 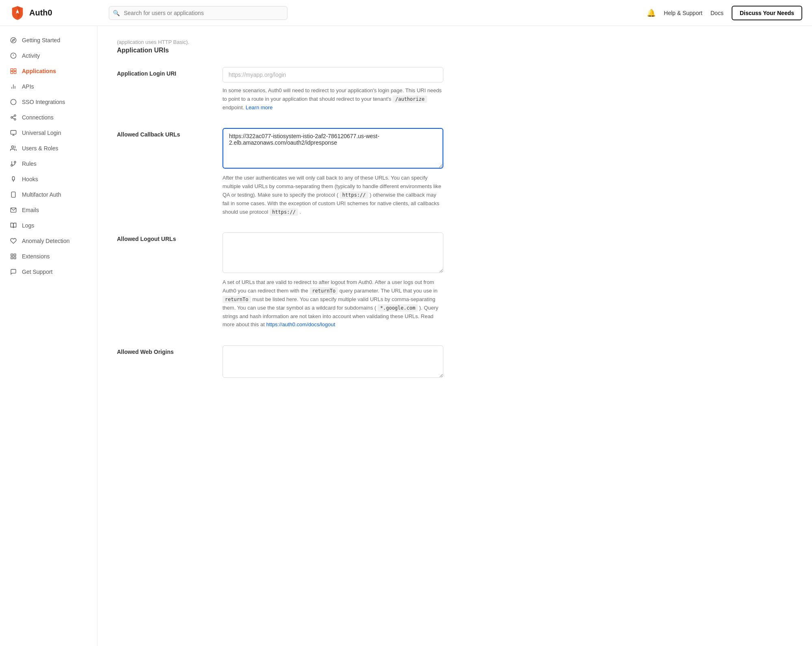 What do you see at coordinates (49, 87) in the screenshot?
I see `sidebar-item-apis: APIs` at bounding box center [49, 87].